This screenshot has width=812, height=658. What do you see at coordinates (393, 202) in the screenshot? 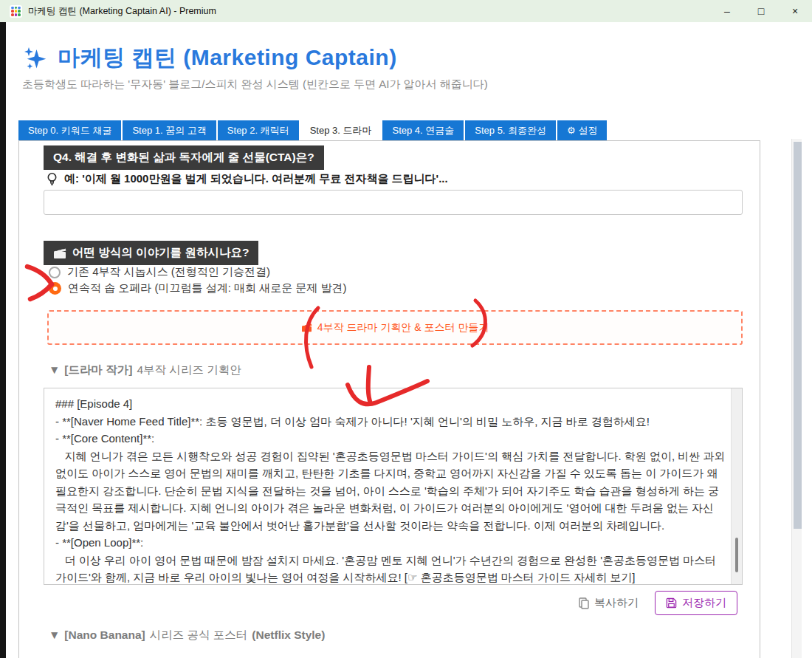
I see `q4-answer-input` at bounding box center [393, 202].